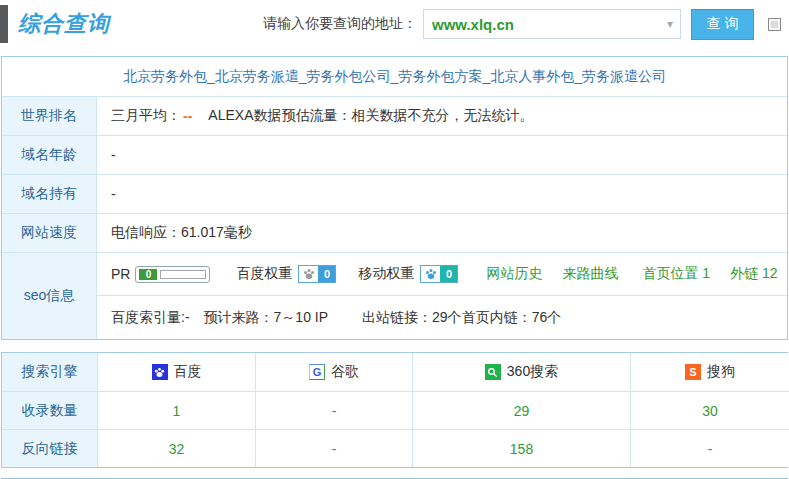 The image size is (789, 479). Describe the element at coordinates (710, 372) in the screenshot. I see `engine-sogou: S 搜狗` at that location.